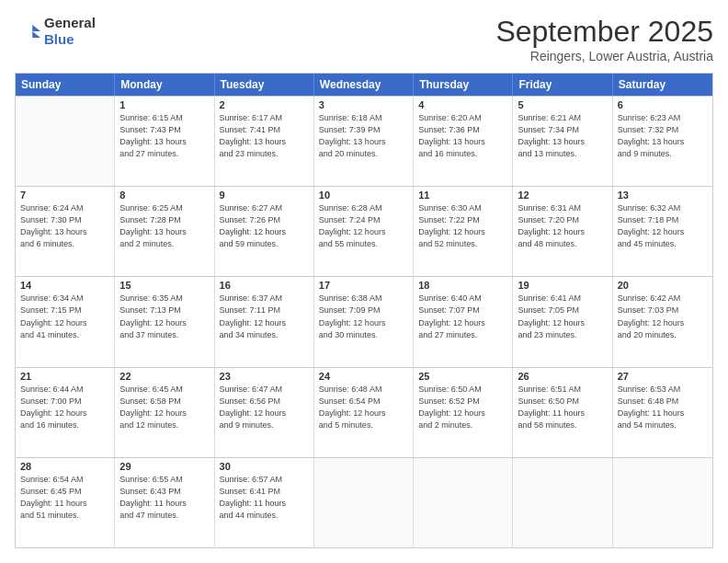  Describe the element at coordinates (463, 232) in the screenshot. I see `calendar-cell-1-4: 11Sunrise: 6:30 AM Sunset: 7:22 PM Dayli…` at that location.